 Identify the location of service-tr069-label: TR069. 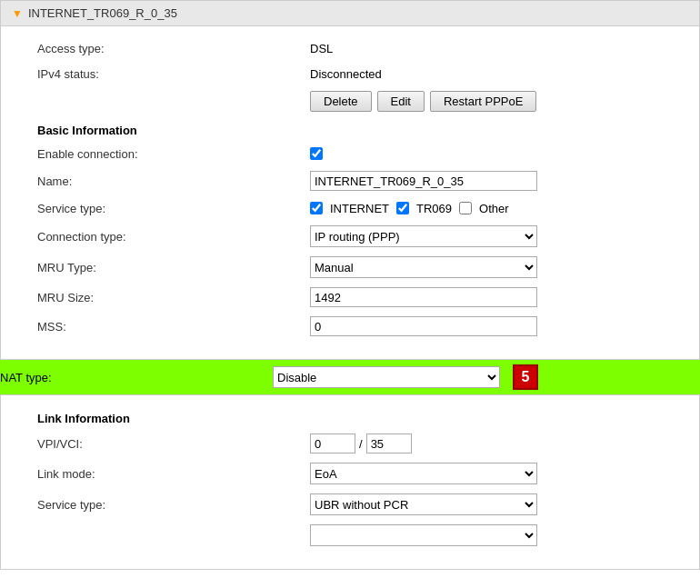
(435, 209).